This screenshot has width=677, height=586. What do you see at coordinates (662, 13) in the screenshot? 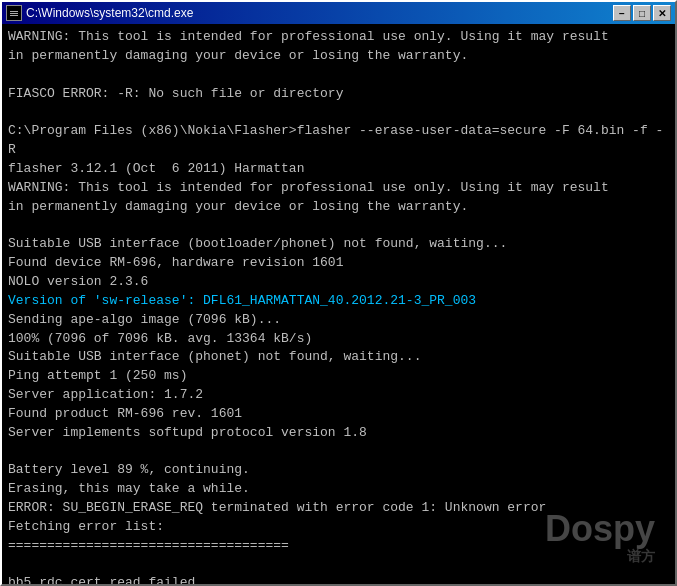
I see `close-button: ✕` at bounding box center [662, 13].